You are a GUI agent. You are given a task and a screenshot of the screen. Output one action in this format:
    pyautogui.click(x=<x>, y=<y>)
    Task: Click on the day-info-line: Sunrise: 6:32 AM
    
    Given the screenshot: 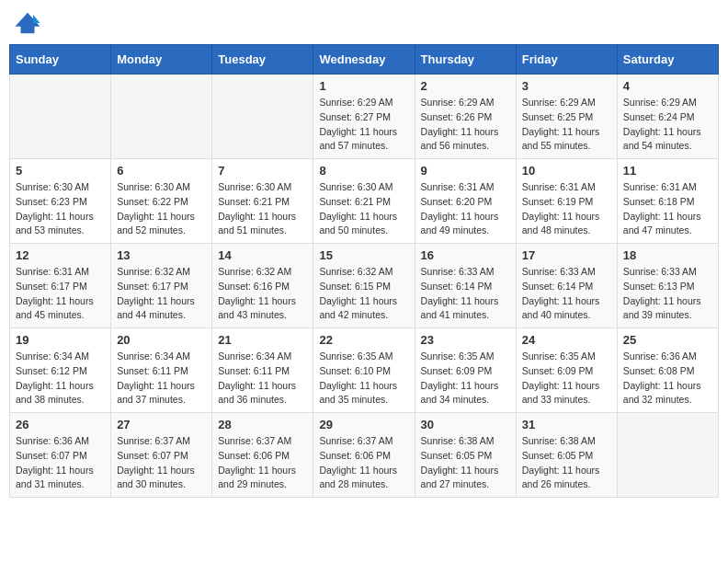 What is the action you would take?
    pyautogui.click(x=255, y=271)
    